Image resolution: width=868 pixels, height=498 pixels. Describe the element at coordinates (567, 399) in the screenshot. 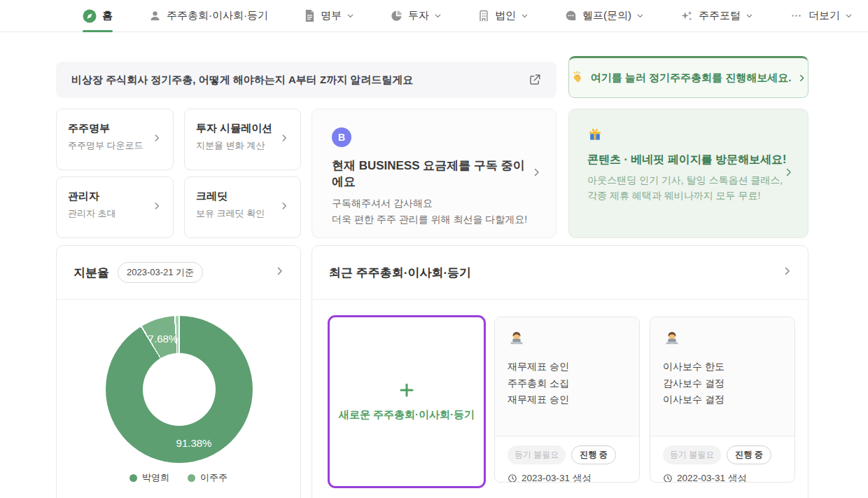

I see `meeting-card: 재무제표 승인 주주총회 소집 재무제표 승인 등기 불필요 진행 중 2023…` at that location.